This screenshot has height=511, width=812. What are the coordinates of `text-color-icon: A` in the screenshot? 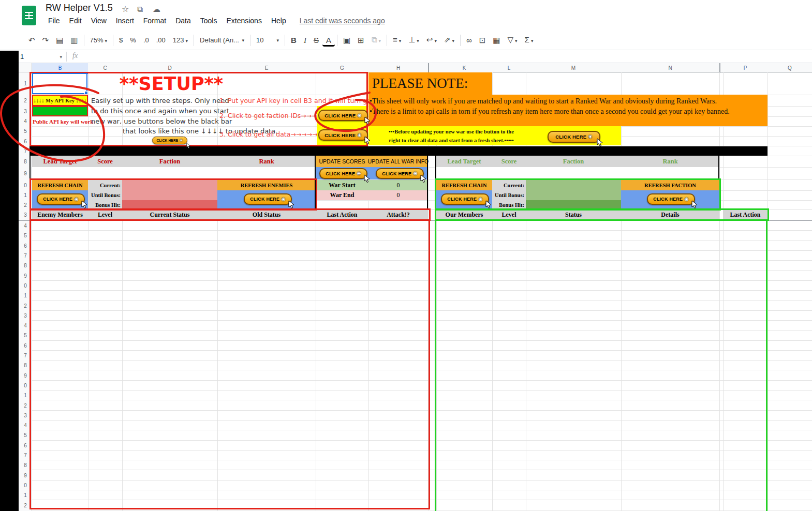 It's located at (329, 40).